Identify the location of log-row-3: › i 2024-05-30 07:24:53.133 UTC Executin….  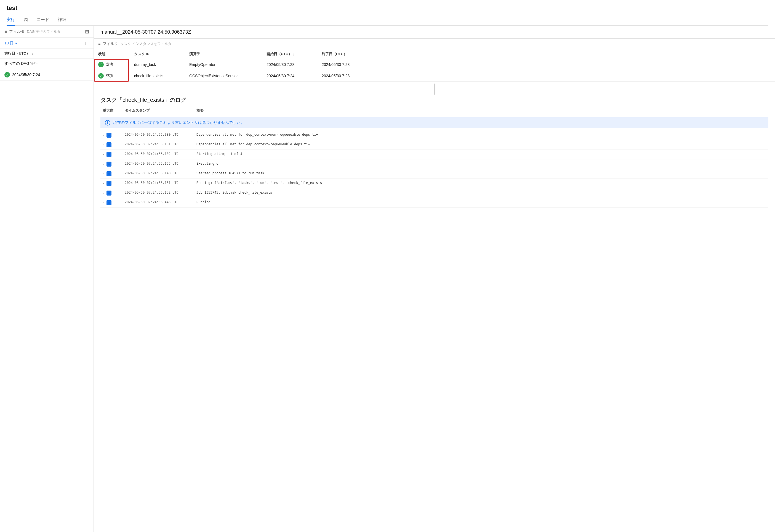
(434, 164).